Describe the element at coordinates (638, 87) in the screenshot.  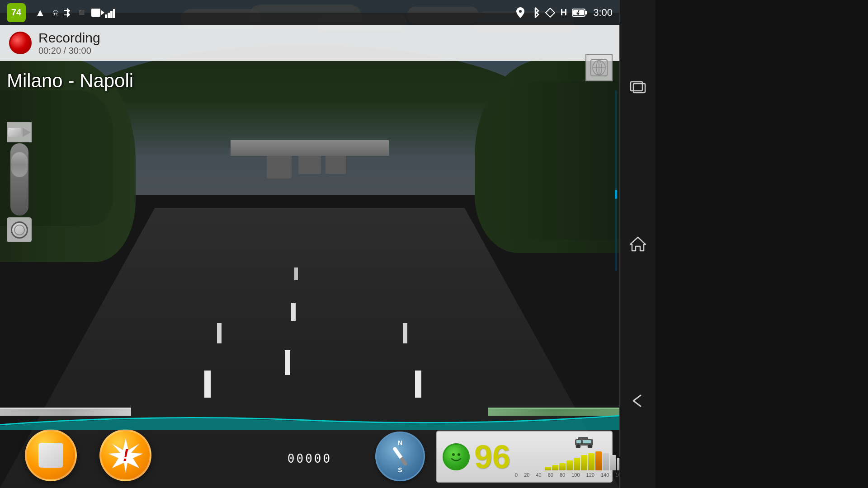
I see `recent-apps-icon` at that location.